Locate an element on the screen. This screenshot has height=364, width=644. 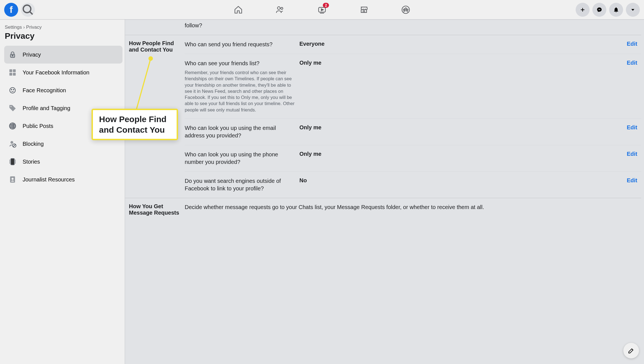
sidebar-item-profile-tagging: Profile and Tagging is located at coordinates (63, 108).